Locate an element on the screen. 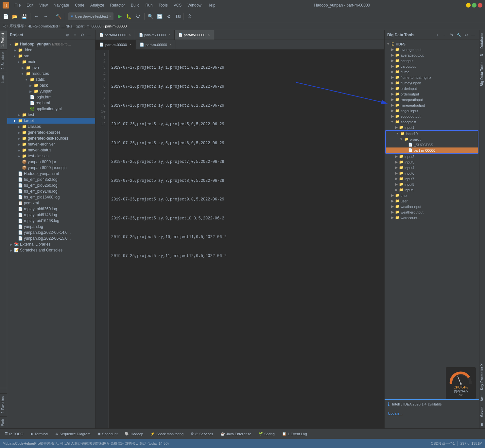  hide-panel-btn: — is located at coordinates (473, 35).